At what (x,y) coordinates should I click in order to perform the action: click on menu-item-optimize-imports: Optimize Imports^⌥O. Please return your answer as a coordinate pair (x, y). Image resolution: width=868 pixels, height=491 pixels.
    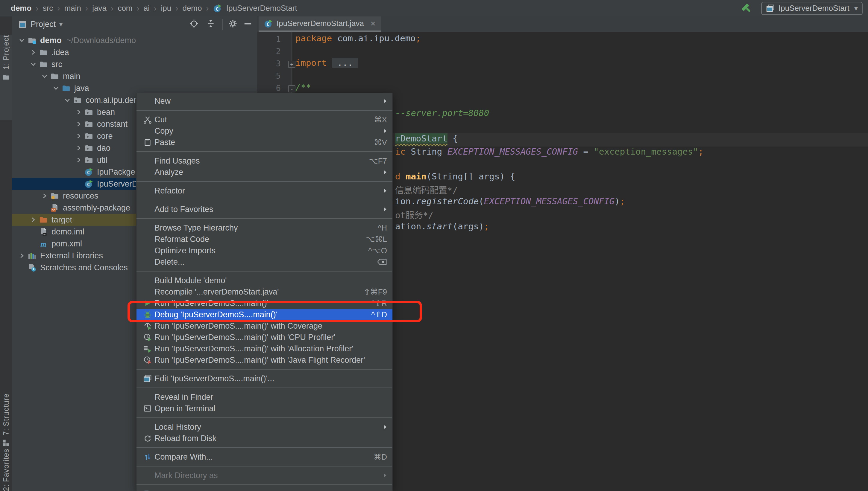
    Looking at the image, I should click on (265, 251).